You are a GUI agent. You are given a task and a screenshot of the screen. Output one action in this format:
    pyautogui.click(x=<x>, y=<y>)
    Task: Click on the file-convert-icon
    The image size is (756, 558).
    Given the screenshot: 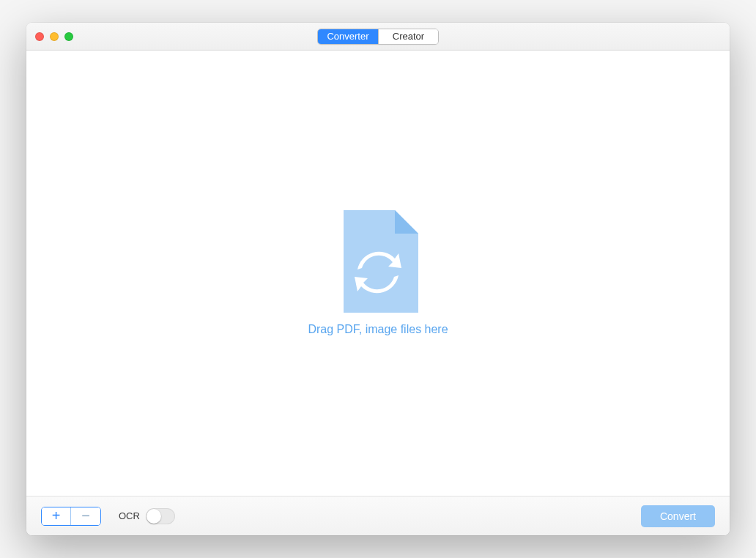 What is the action you would take?
    pyautogui.click(x=378, y=261)
    